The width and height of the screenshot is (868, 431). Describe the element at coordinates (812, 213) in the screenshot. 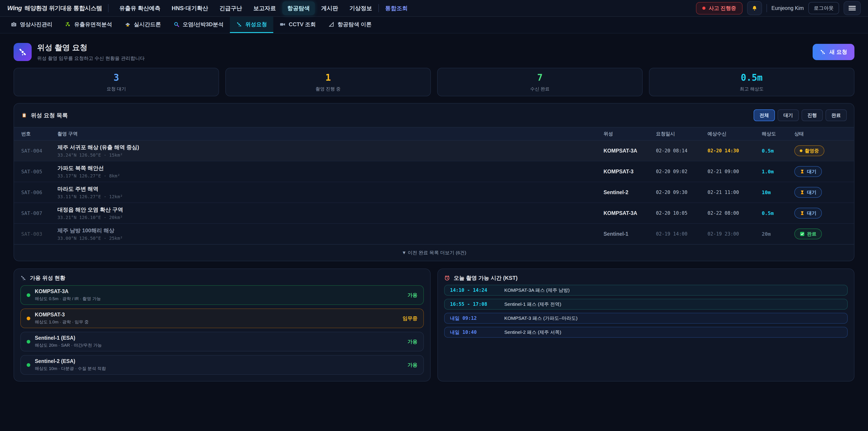

I see `status-label: 대기` at that location.